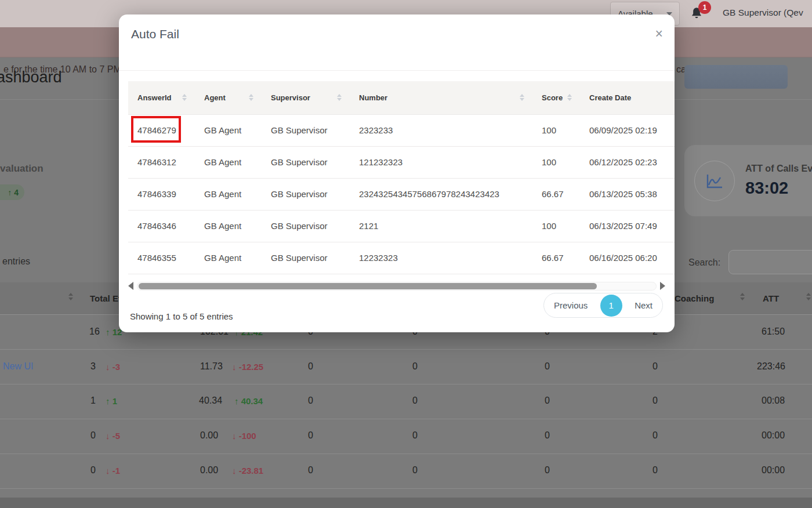  I want to click on primary-button, so click(736, 77).